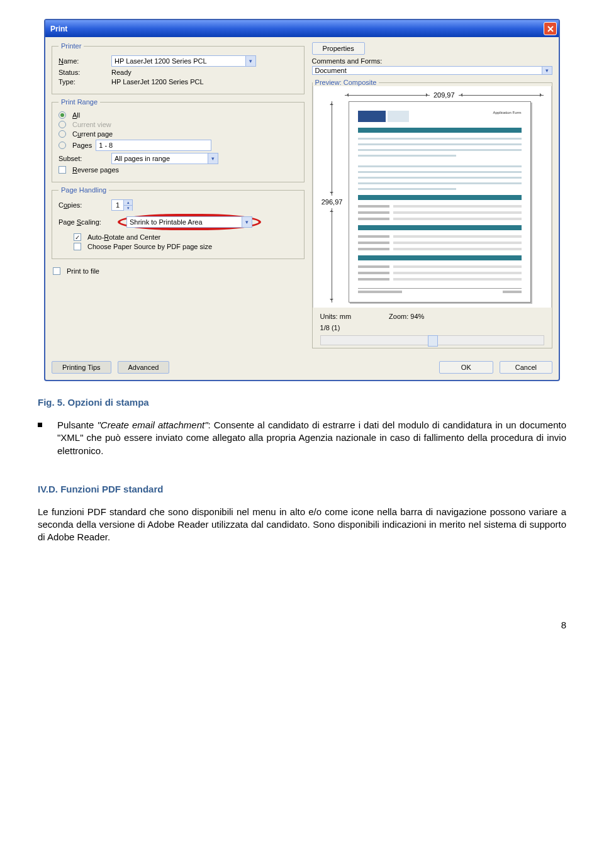  What do you see at coordinates (302, 29) in the screenshot?
I see `dialog-titlebar: Print` at bounding box center [302, 29].